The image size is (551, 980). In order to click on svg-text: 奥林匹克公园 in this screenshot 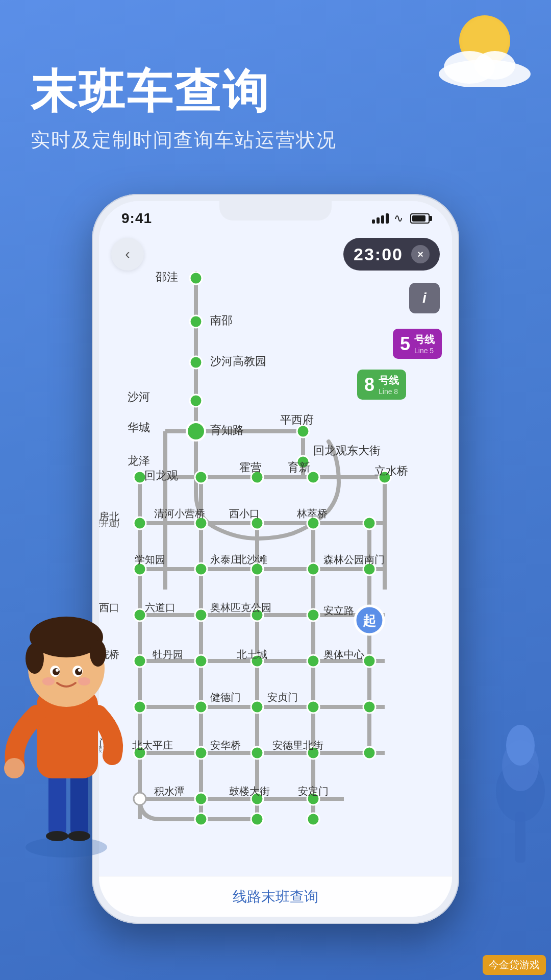, I will do `click(241, 607)`.